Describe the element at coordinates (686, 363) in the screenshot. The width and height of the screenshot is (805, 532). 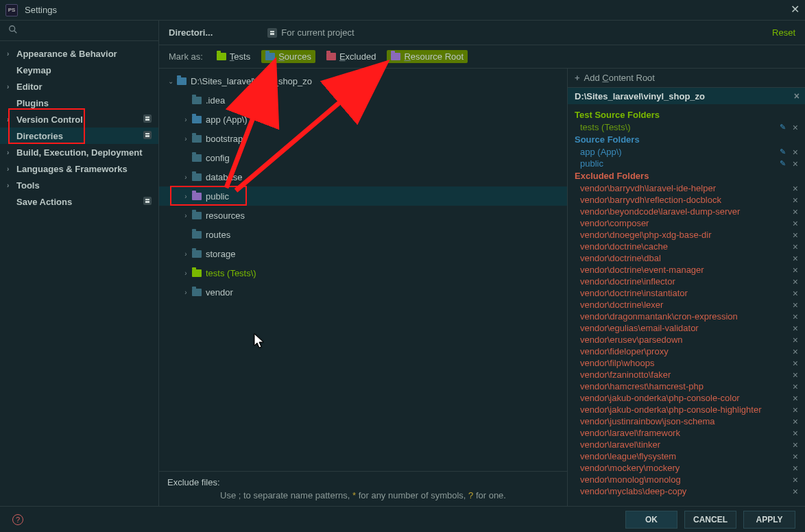
I see `folder-row: vendor\filp\whoops×` at that location.